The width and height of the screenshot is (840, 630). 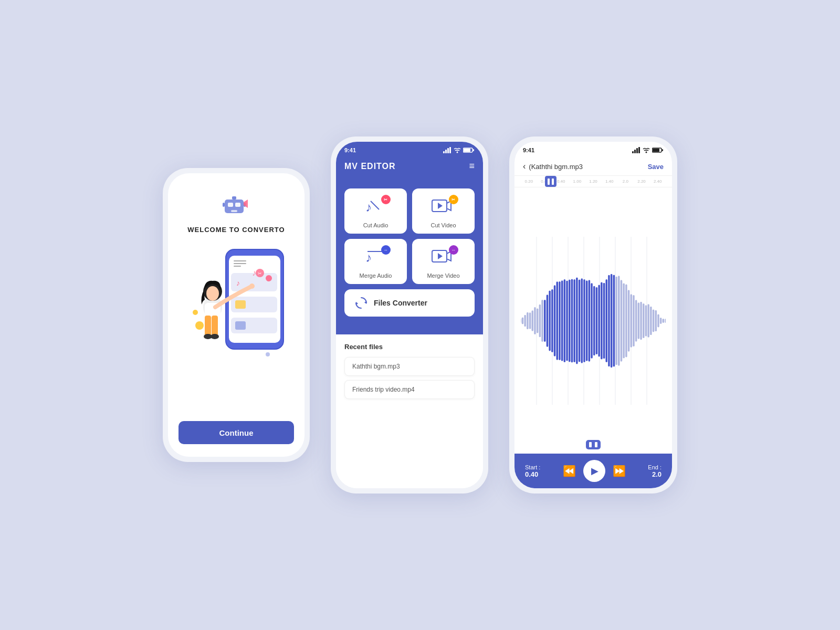 What do you see at coordinates (524, 166) in the screenshot?
I see `back-button: ‹` at bounding box center [524, 166].